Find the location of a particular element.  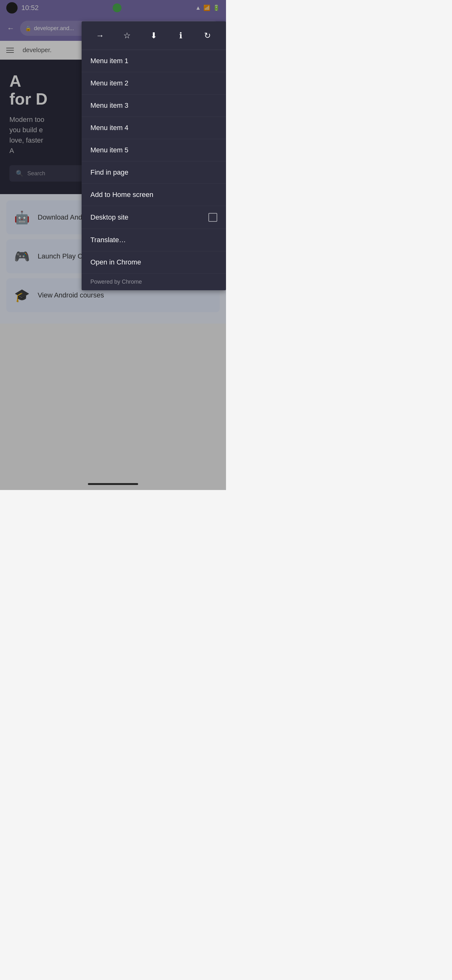

menu-item-label: Menu item 2 is located at coordinates (109, 83).